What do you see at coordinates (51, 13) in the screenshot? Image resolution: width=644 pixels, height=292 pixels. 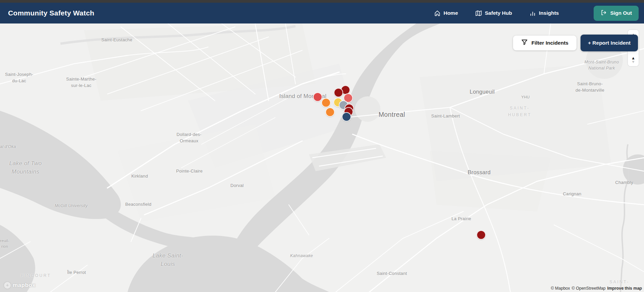 I see `page-title: Community Safety Watch` at bounding box center [51, 13].